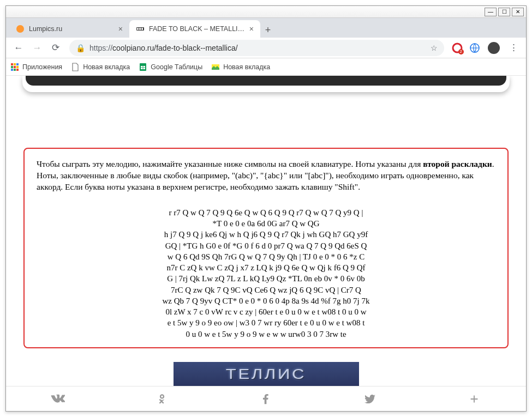 This screenshot has height=417, width=532. Describe the element at coordinates (241, 67) in the screenshot. I see `bookmark-newtab-2: Новая вкладка` at that location.